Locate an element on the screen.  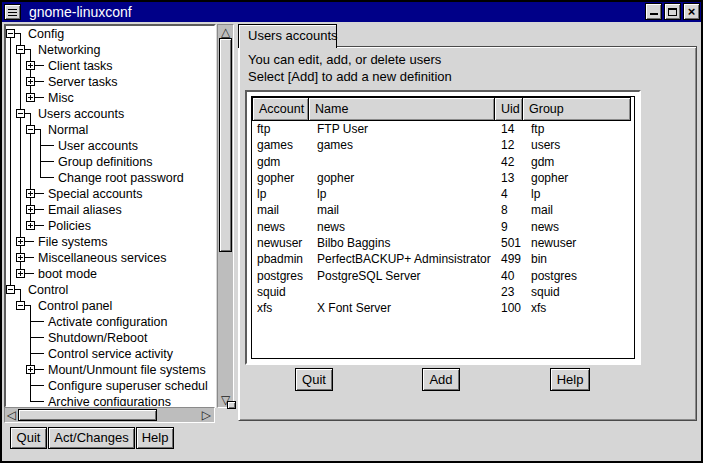
panel-add-button: Add is located at coordinates (441, 380).